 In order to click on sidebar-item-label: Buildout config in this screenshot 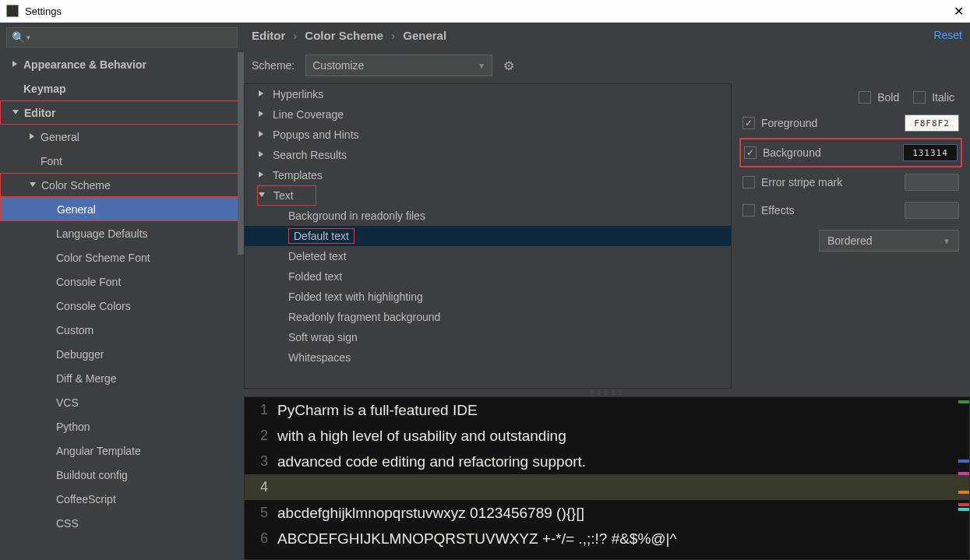, I will do `click(92, 475)`.